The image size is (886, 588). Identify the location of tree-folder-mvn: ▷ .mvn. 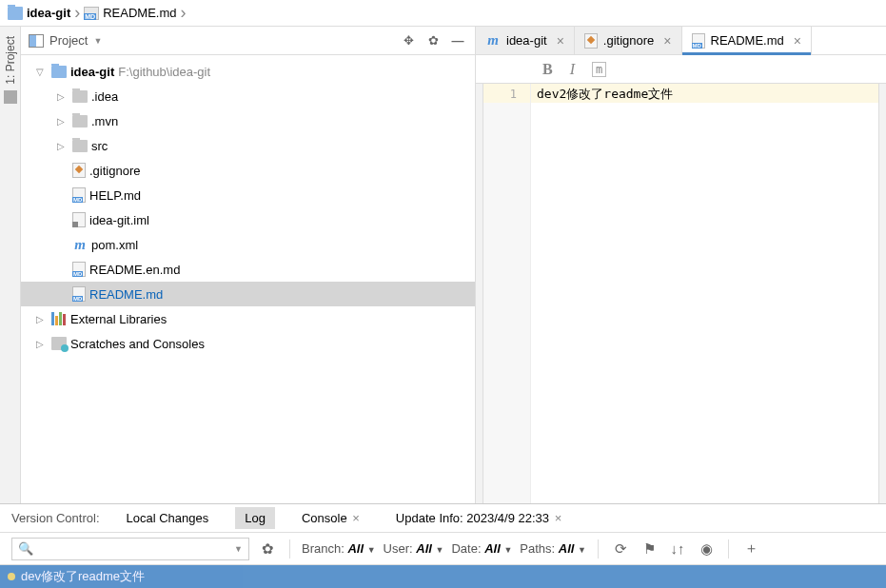
(247, 121).